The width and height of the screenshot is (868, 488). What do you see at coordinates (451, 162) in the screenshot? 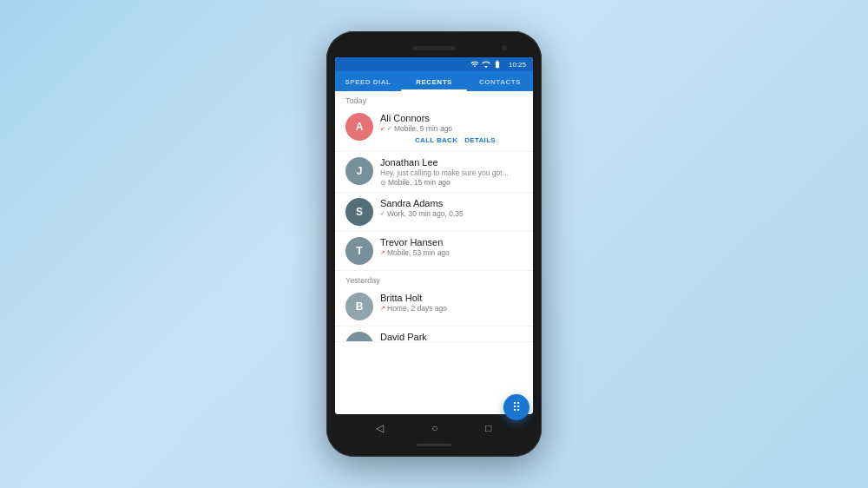
I see `contact-name: Jonathan Lee` at bounding box center [451, 162].